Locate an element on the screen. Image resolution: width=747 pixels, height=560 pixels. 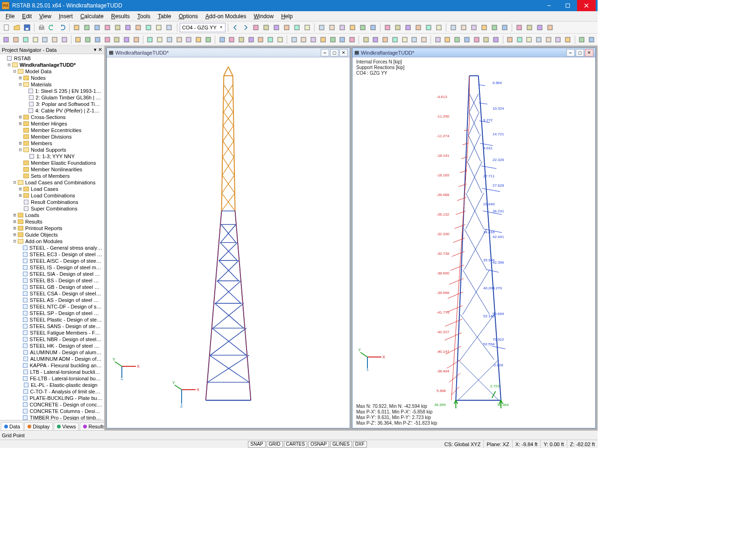
doc2-close-icon: ✕ is located at coordinates (589, 53).